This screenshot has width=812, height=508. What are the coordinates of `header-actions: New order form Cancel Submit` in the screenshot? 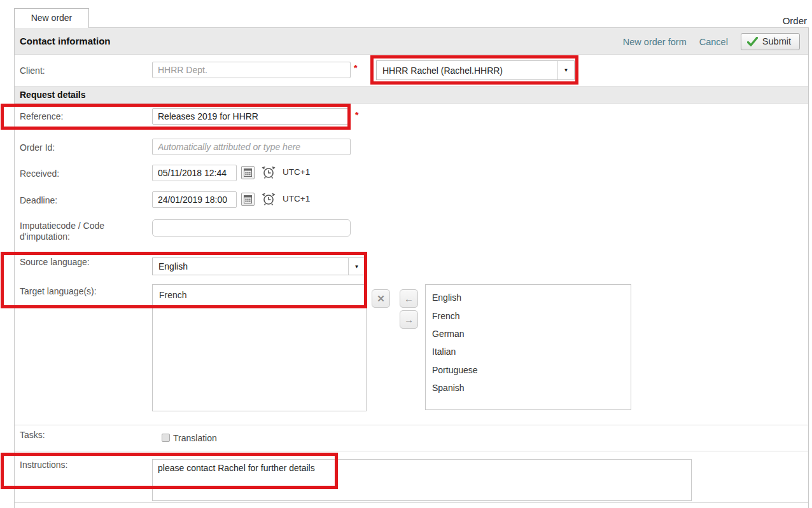 It's located at (711, 42).